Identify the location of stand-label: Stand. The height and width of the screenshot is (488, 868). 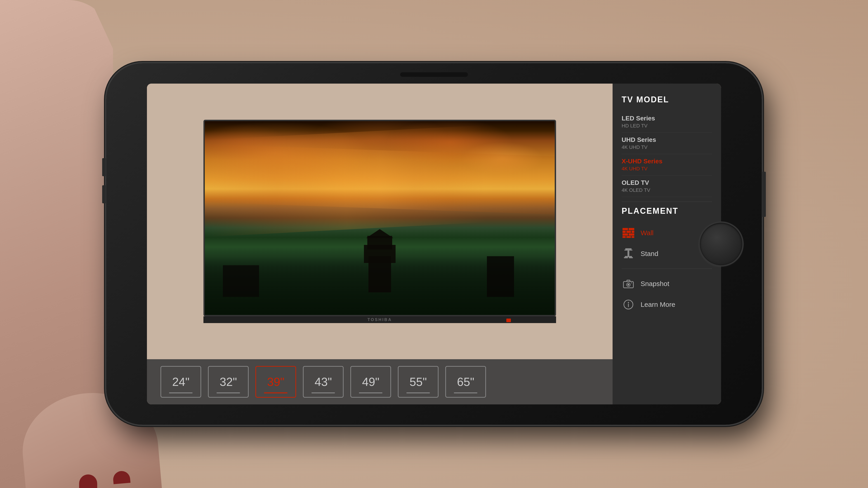
(649, 254).